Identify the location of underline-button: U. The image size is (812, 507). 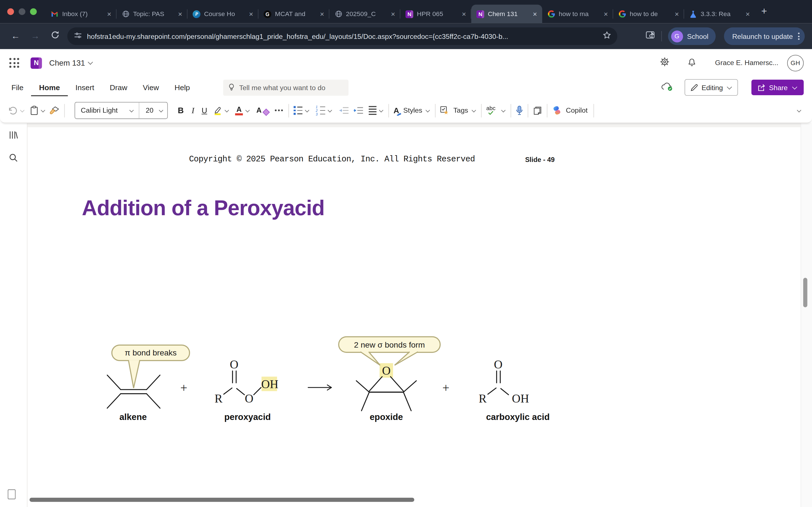
(205, 111).